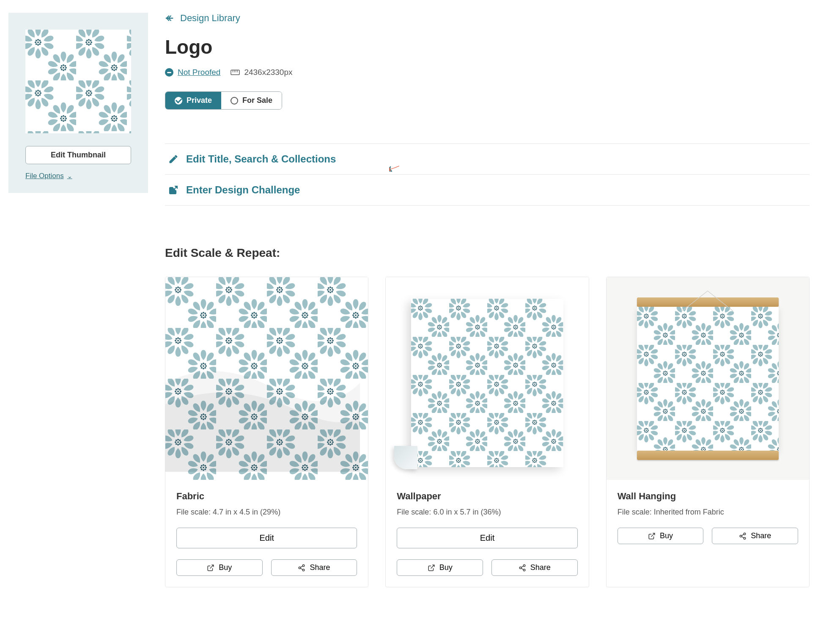 Image resolution: width=818 pixels, height=644 pixels. What do you see at coordinates (70, 176) in the screenshot?
I see `chevron-down-icon: ⌄` at bounding box center [70, 176].